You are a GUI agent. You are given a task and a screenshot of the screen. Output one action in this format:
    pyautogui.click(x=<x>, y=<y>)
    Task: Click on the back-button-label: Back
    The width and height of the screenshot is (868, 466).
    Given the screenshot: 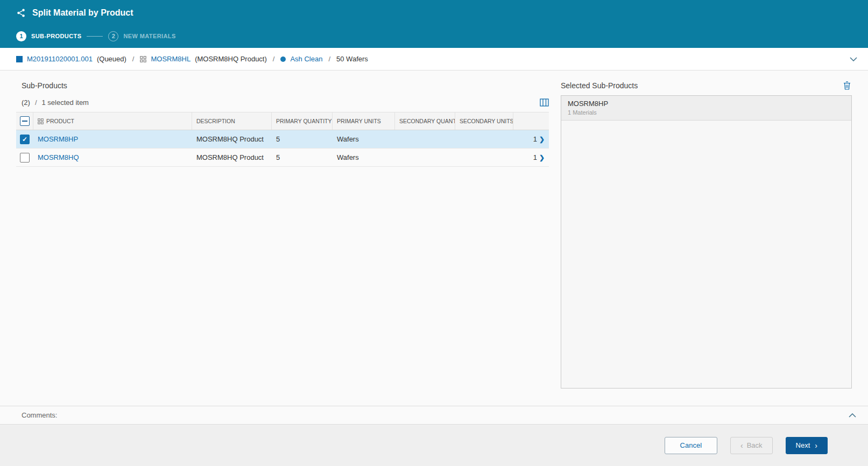 What is the action you would take?
    pyautogui.click(x=754, y=446)
    